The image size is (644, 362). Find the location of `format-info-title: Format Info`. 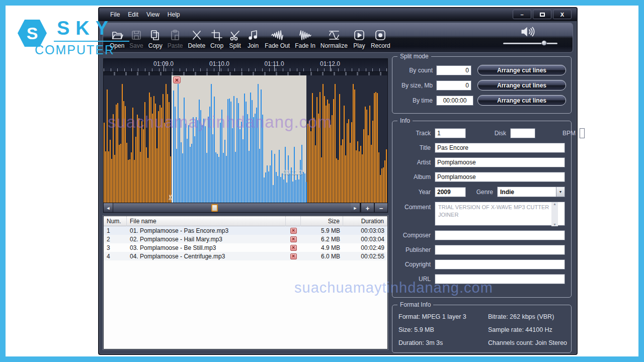

format-info-title: Format Info is located at coordinates (416, 305).